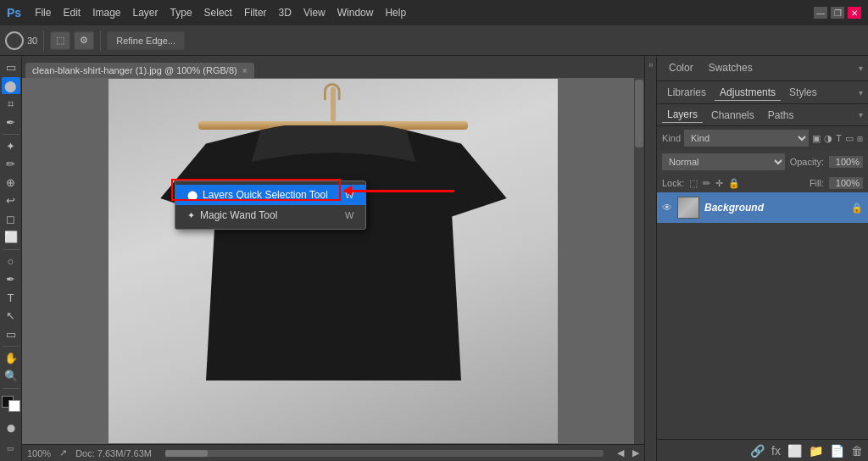 The width and height of the screenshot is (868, 461). What do you see at coordinates (837, 451) in the screenshot?
I see `new-layer-btn: 📄` at bounding box center [837, 451].